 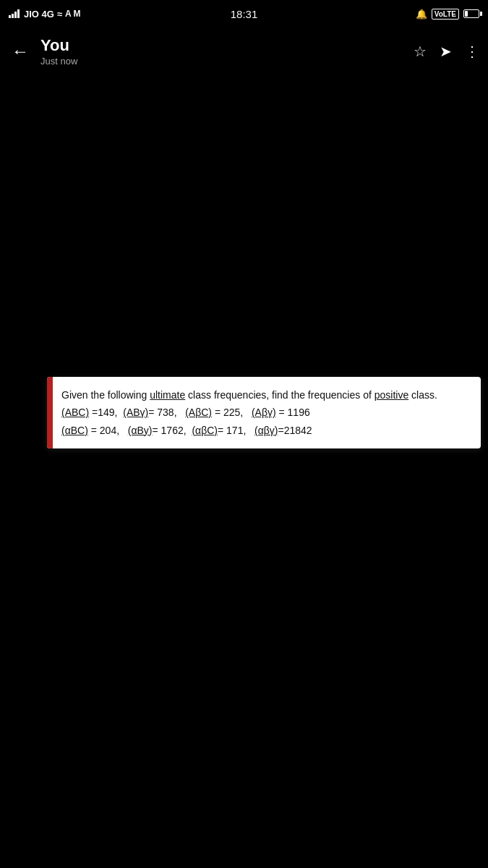 What do you see at coordinates (73, 14) in the screenshot?
I see `sim-icons: A M` at bounding box center [73, 14].